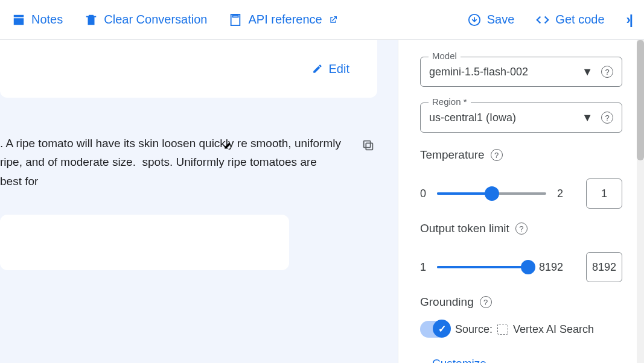  I want to click on code-icon, so click(543, 20).